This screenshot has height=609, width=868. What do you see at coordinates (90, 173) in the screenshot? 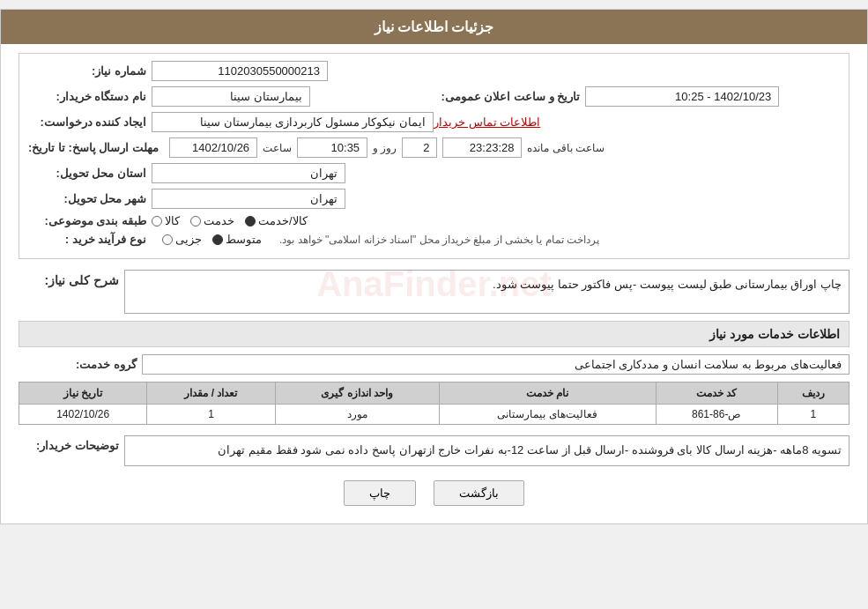
I see `province-label: استان محل تحویل:` at bounding box center [90, 173].